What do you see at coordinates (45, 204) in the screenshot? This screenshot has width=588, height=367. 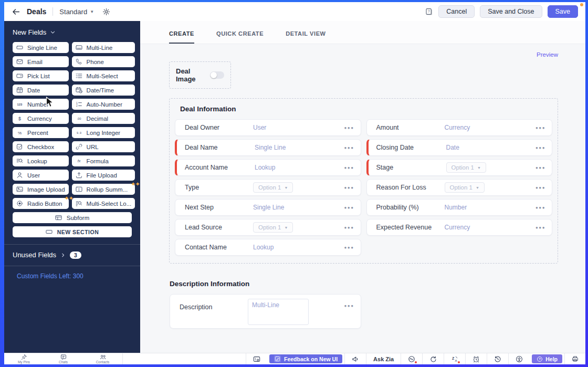 I see `field-type-button-label: Radio Button` at bounding box center [45, 204].